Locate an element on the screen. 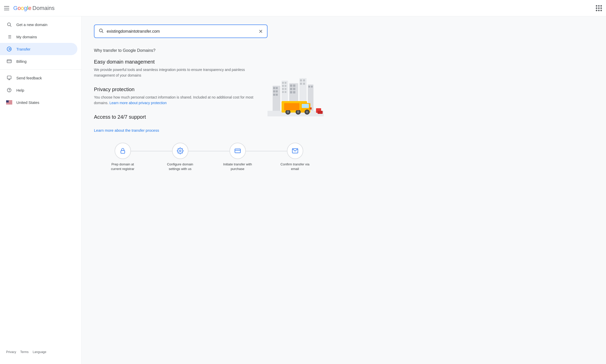  sidebar-country-label: United States is located at coordinates (28, 103).